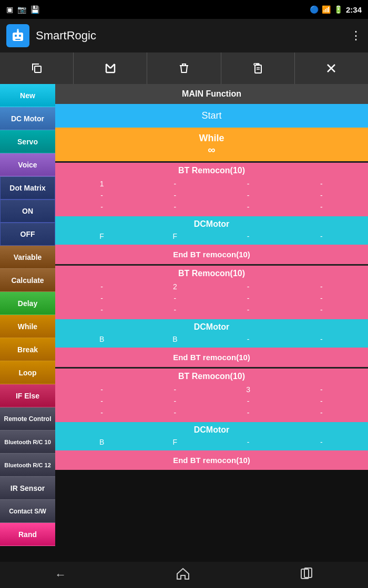 The image size is (368, 588). I want to click on app-icon: !?, so click(18, 36).